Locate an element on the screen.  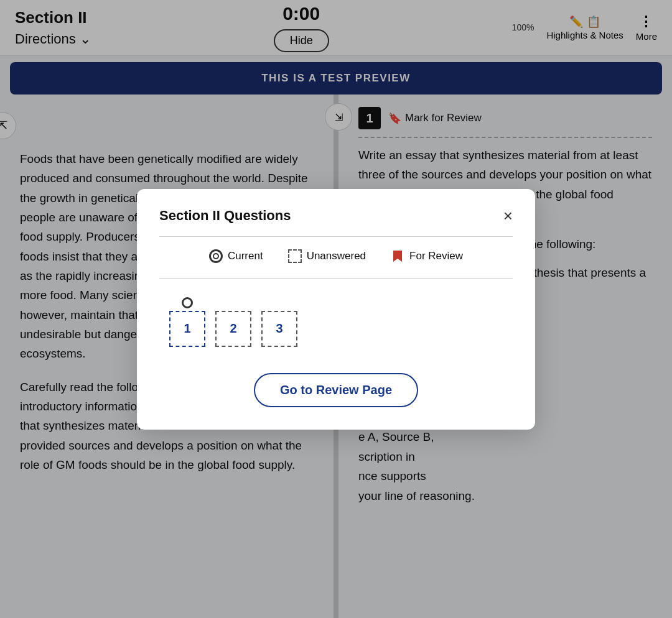
unanswered-label: Unanswered is located at coordinates (336, 256).